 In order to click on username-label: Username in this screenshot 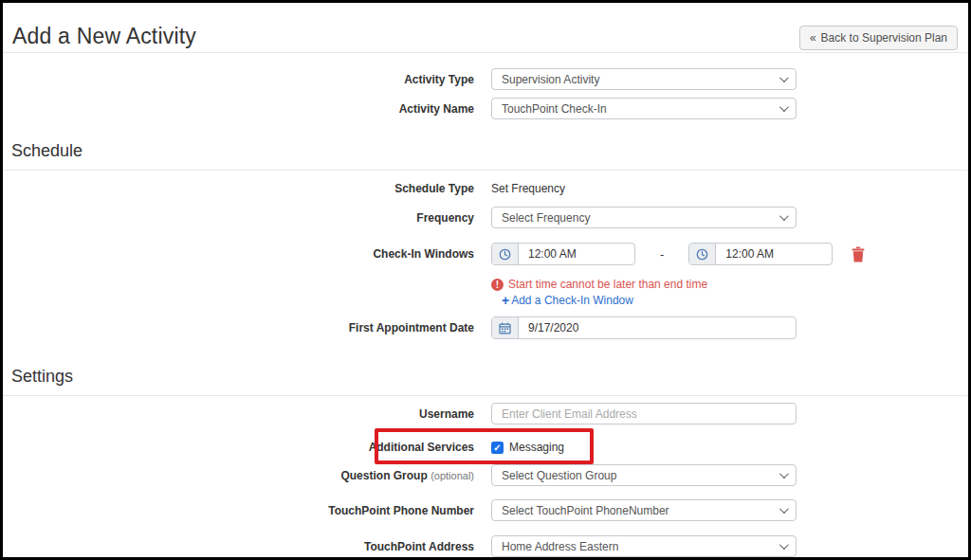, I will do `click(239, 414)`.